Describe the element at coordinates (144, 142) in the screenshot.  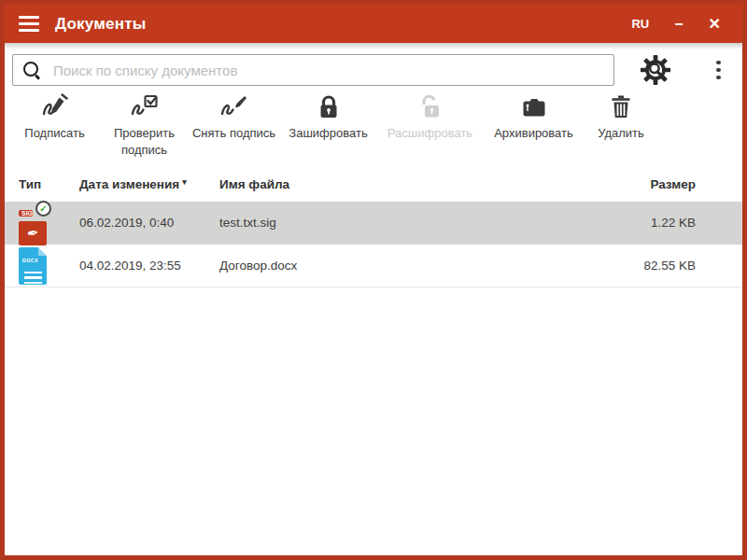
I see `toolbar-label: Проверить подпись` at that location.